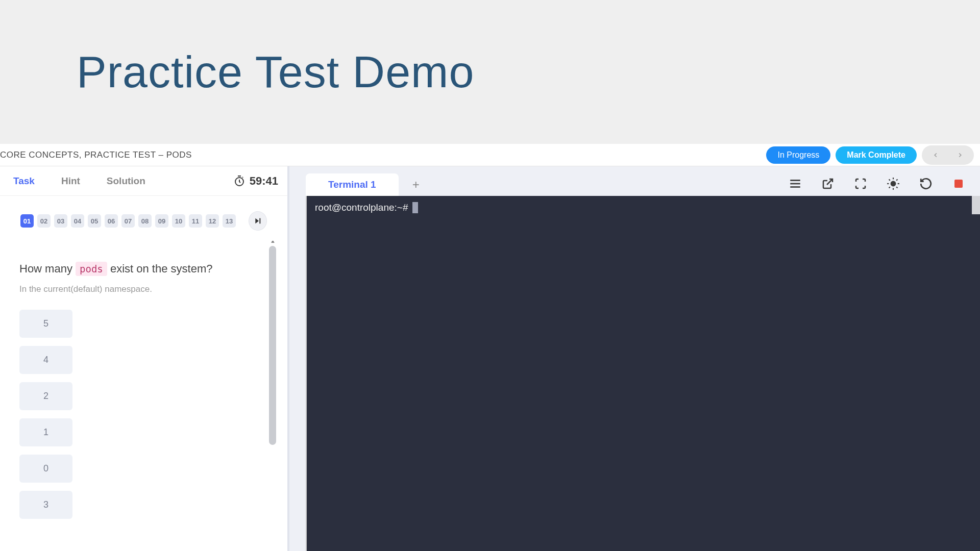  I want to click on breadcrumb-bar: CORE CONCEPTS, PRACTICE TEST – PODS In P…, so click(490, 155).